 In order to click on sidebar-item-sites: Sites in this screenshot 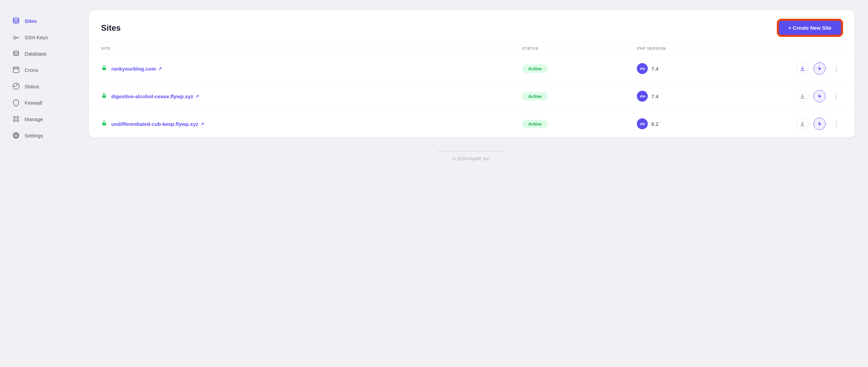, I will do `click(38, 21)`.